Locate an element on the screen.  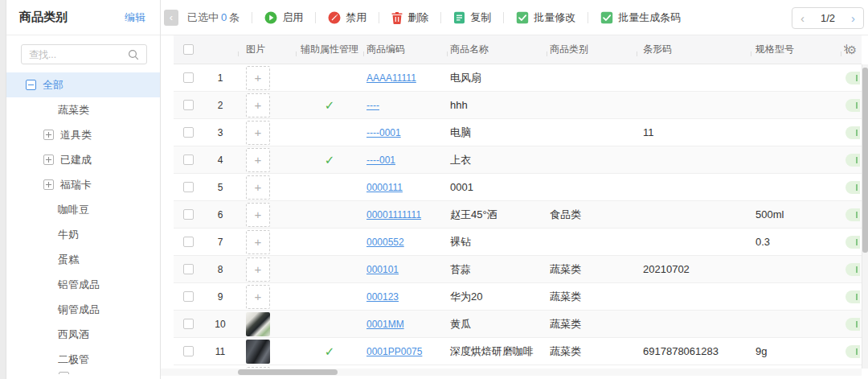
row-number: 3 is located at coordinates (220, 133).